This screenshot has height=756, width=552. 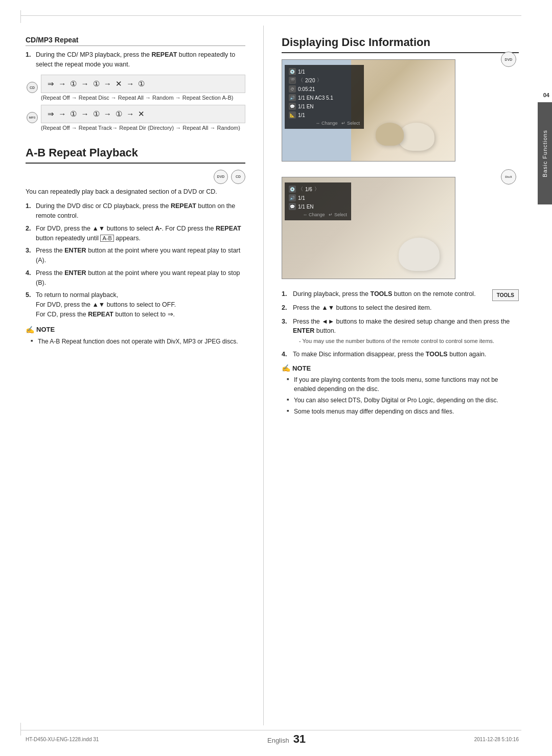 What do you see at coordinates (292, 189) in the screenshot?
I see `divx-disc-icon: 💿` at bounding box center [292, 189].